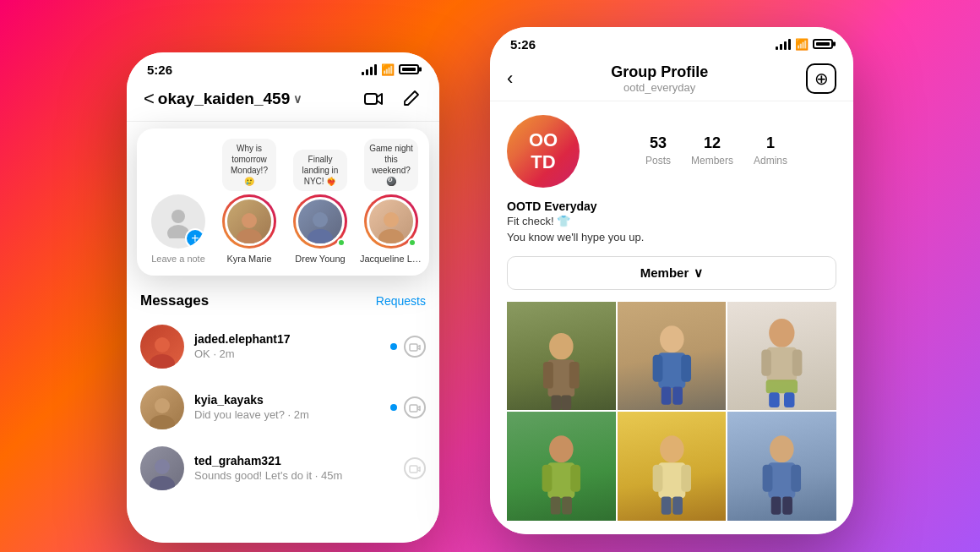  I want to click on add-note-avatar: +, so click(178, 221).